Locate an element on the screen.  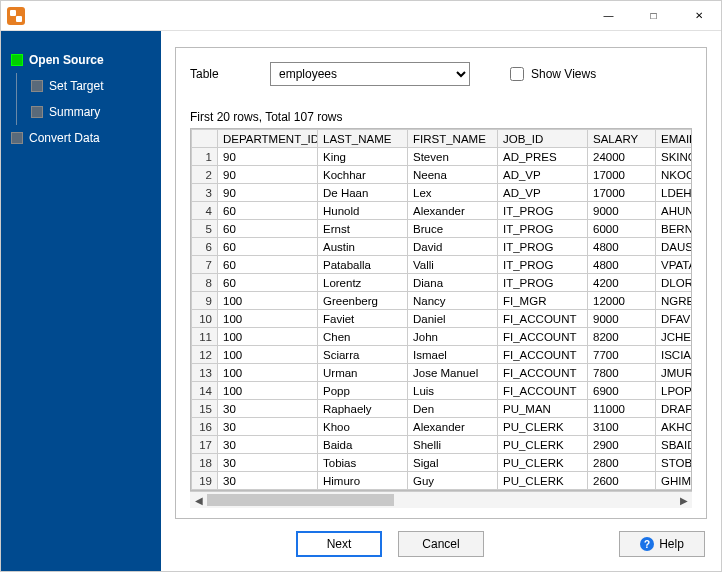
cell: Sciarra is located at coordinates (363, 355).